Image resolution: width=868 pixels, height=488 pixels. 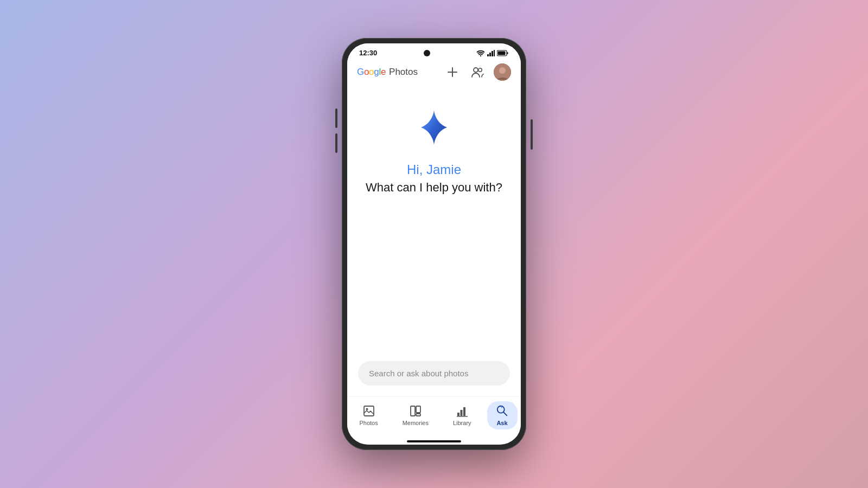 What do you see at coordinates (491, 53) in the screenshot?
I see `signal-icon` at bounding box center [491, 53].